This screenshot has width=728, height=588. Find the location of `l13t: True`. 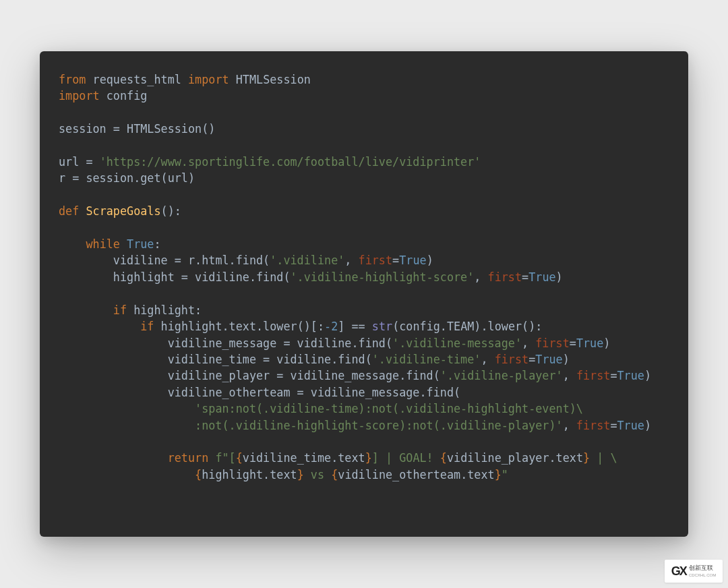

l13t: True is located at coordinates (542, 277).